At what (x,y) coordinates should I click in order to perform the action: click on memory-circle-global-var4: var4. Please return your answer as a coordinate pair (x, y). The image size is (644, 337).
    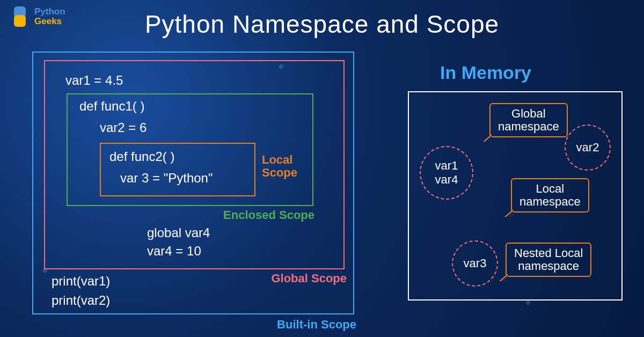
    Looking at the image, I should click on (447, 180).